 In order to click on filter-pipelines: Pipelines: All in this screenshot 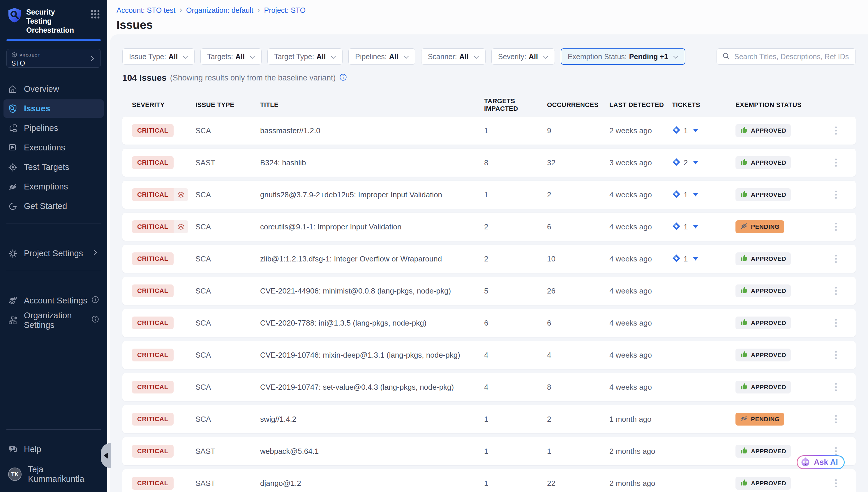, I will do `click(382, 56)`.